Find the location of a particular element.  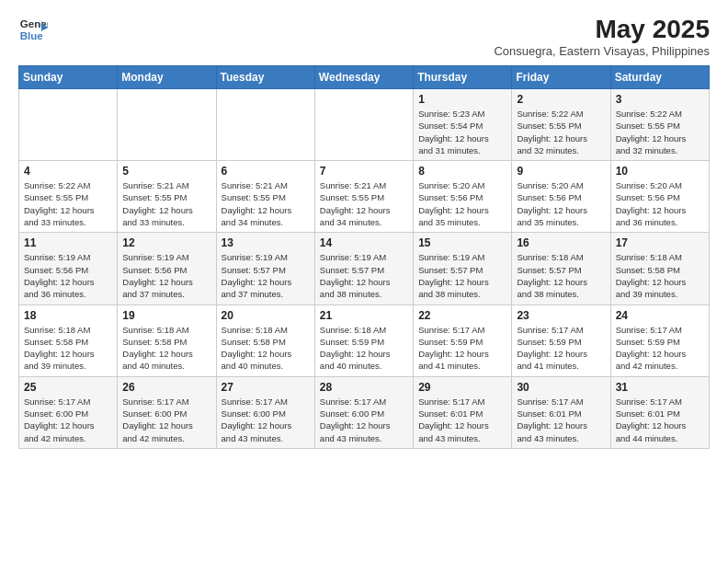

weekday-header-saturday: Saturday is located at coordinates (660, 77).